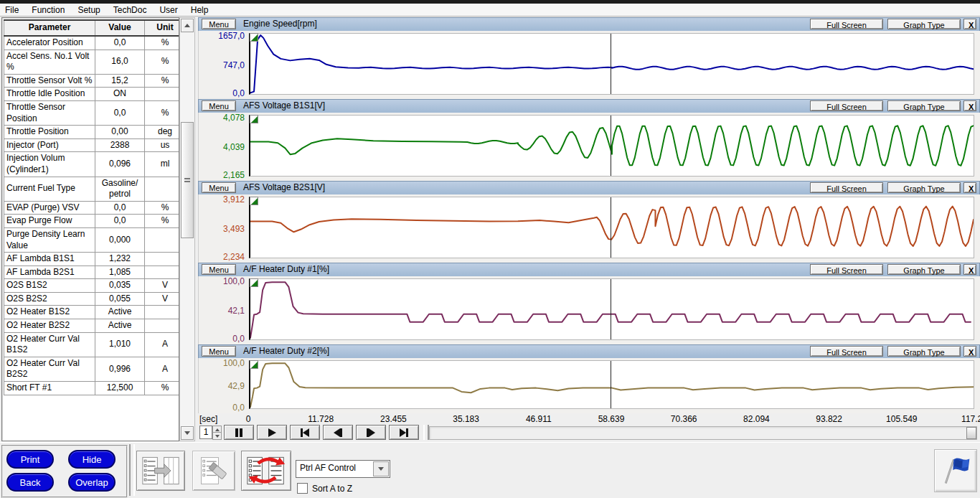 This screenshot has height=498, width=980. Describe the element at coordinates (92, 95) in the screenshot. I see `table-row: Throttle Idle PositionON` at that location.